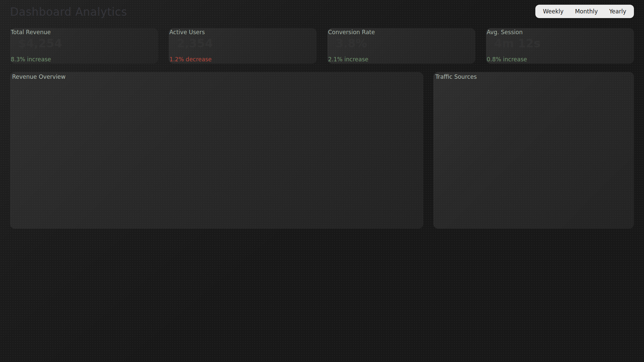 Image resolution: width=644 pixels, height=362 pixels. I want to click on stat-change: 2.1% increase, so click(400, 60).